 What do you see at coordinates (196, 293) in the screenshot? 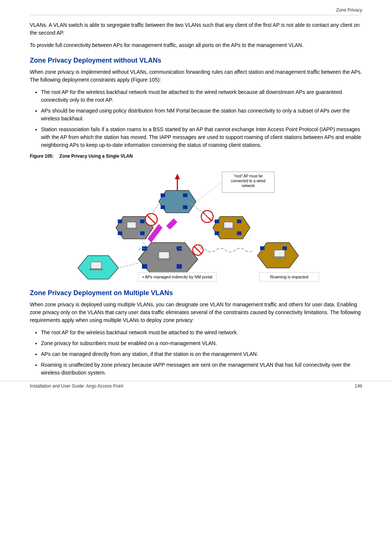
I see `section2-heading: Zone Privacy Deployment on Multiple VLAN…` at bounding box center [196, 293].